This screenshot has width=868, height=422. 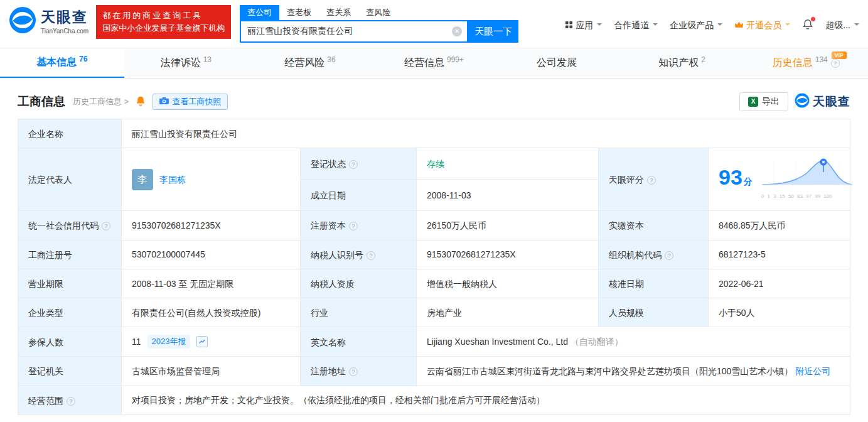 What do you see at coordinates (163, 16) in the screenshot?
I see `promo-line-1: 都在用的商业查询工具` at bounding box center [163, 16].